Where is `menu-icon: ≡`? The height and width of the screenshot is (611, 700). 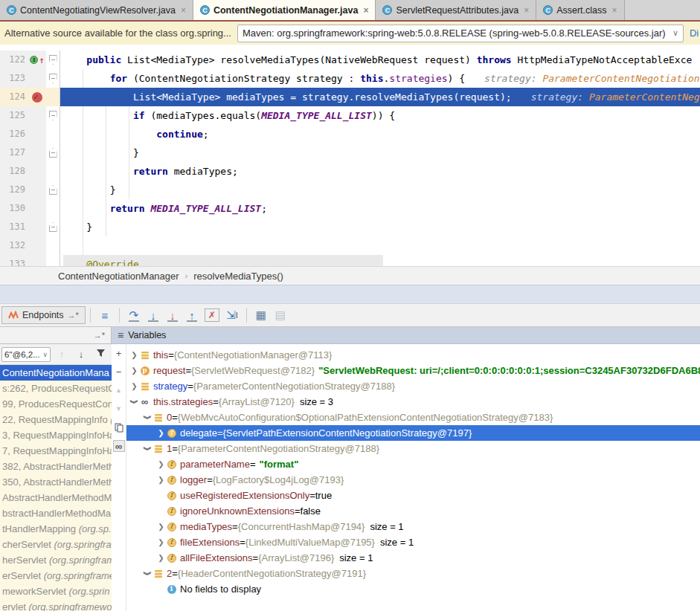
menu-icon: ≡ is located at coordinates (121, 335).